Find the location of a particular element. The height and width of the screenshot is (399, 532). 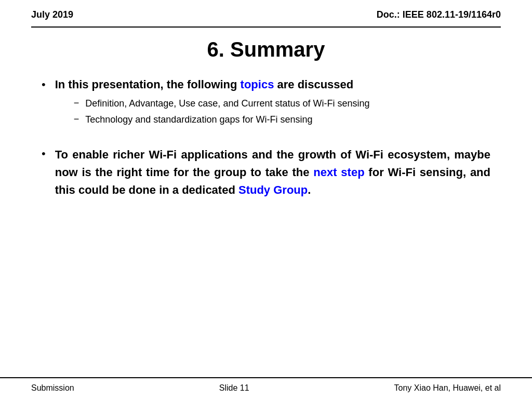

bullet-1-link: topics is located at coordinates (258, 84).